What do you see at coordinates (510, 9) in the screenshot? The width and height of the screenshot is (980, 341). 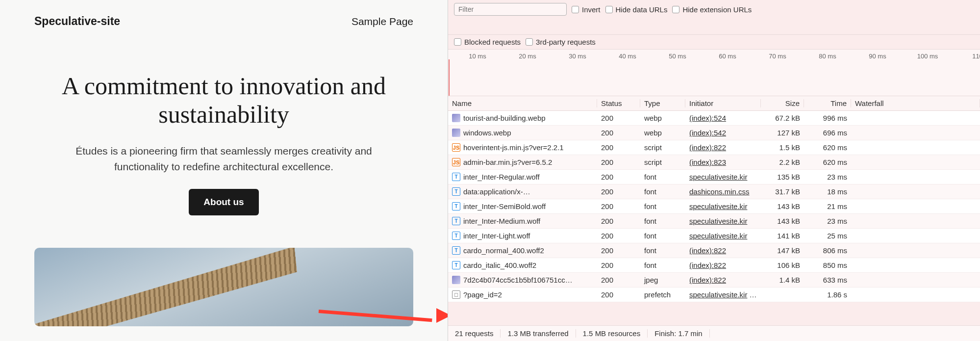 I see `filter-input` at bounding box center [510, 9].